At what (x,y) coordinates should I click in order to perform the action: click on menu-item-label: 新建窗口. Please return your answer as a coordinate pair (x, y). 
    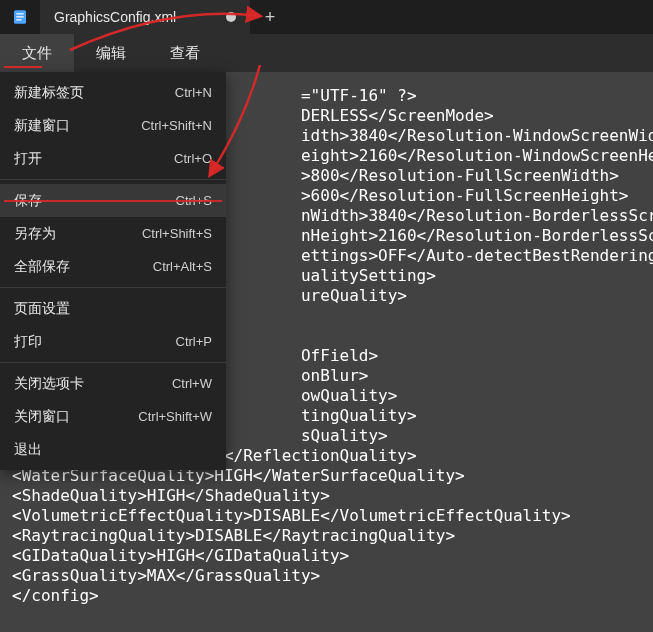
    Looking at the image, I should click on (42, 126).